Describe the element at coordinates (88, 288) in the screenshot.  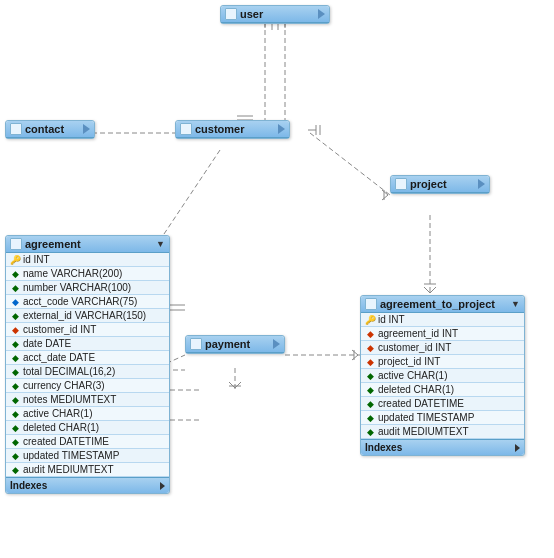
I see `table-row: ◆ number VARCHAR(100)` at that location.